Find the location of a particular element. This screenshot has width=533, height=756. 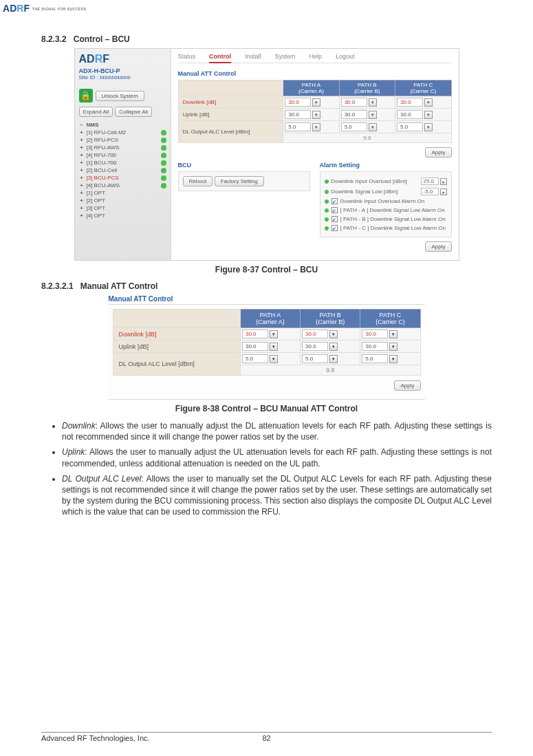

col-header: PATH A(Carrier A) is located at coordinates (311, 88).